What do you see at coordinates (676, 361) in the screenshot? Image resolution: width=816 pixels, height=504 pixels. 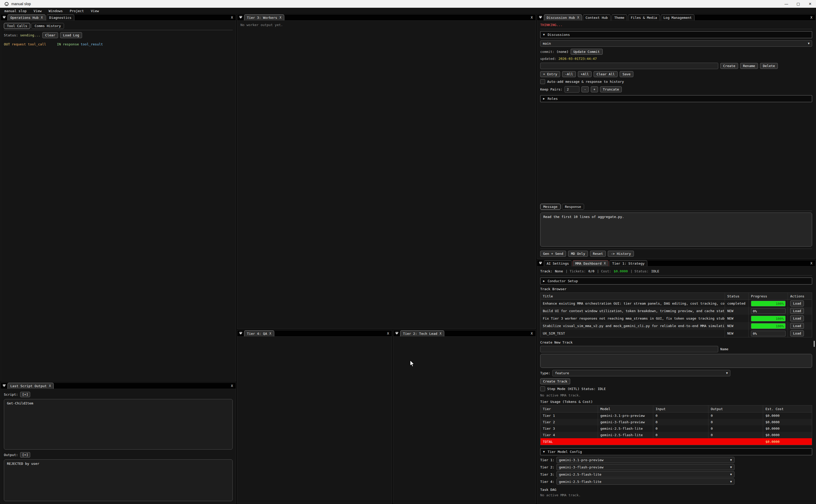 I see `track-description-textarea` at bounding box center [676, 361].